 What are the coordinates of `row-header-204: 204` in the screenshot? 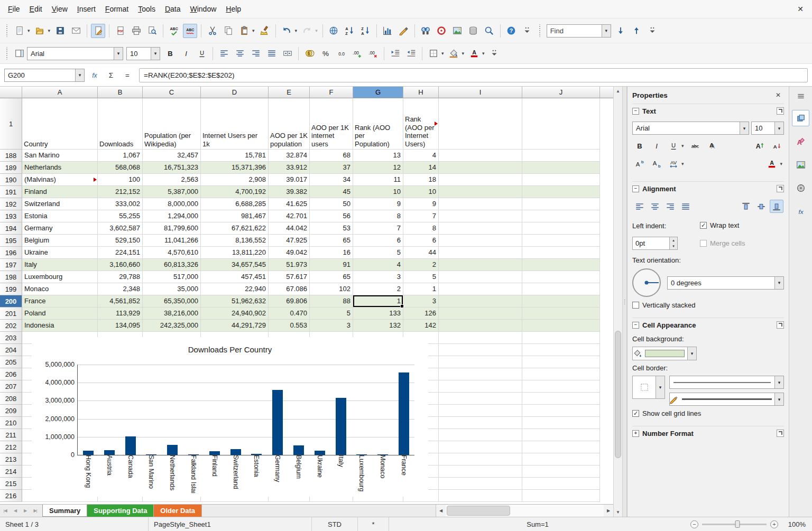 It's located at (11, 350).